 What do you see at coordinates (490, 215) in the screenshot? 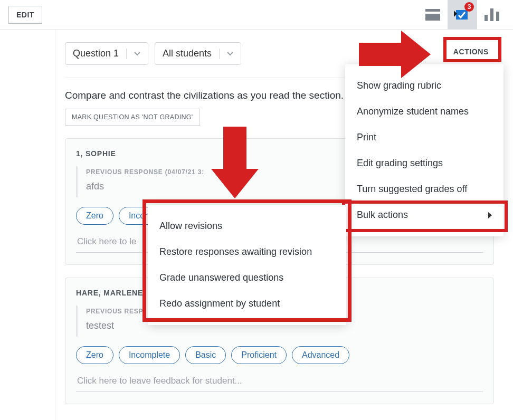
I see `chevron-right-icon` at bounding box center [490, 215].